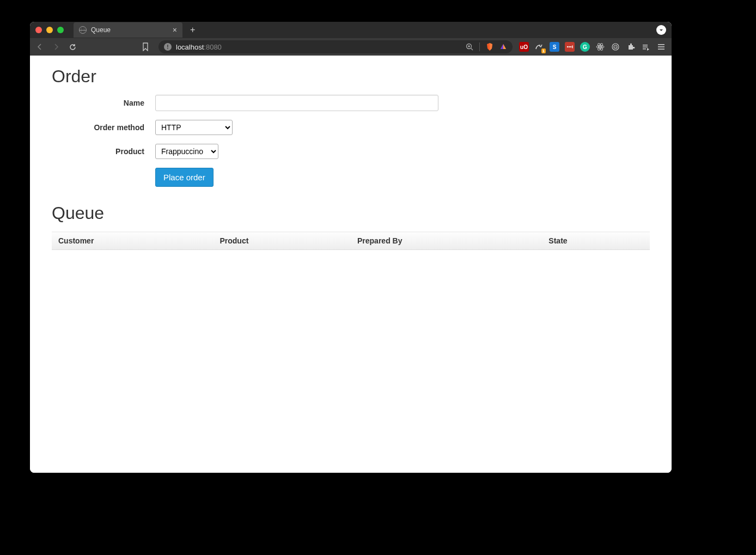 This screenshot has width=756, height=555. What do you see at coordinates (351, 47) in the screenshot?
I see `browser-toolbar: ! localhost:8080 uO 1` at bounding box center [351, 47].